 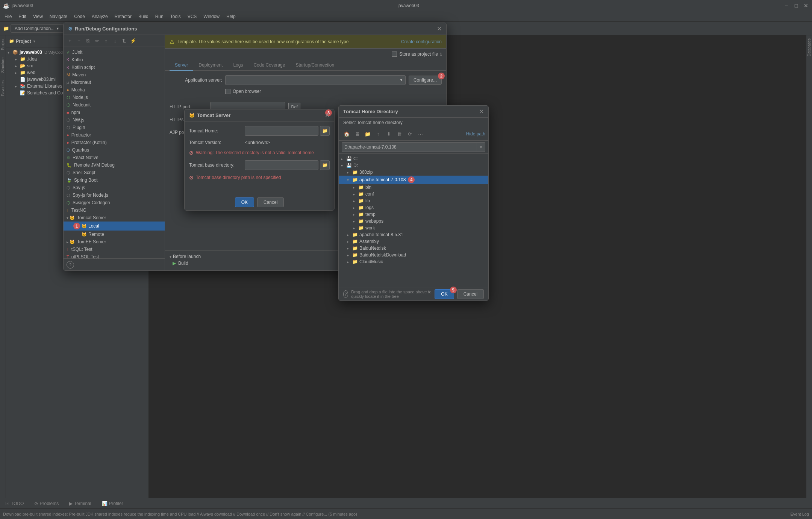 I want to click on dtree-testng: T TestNG, so click(x=114, y=210).